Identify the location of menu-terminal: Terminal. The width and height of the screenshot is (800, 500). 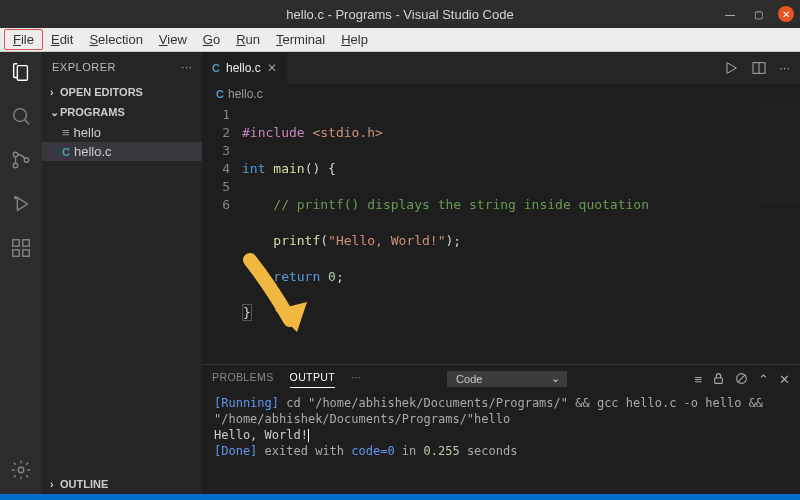
(300, 40).